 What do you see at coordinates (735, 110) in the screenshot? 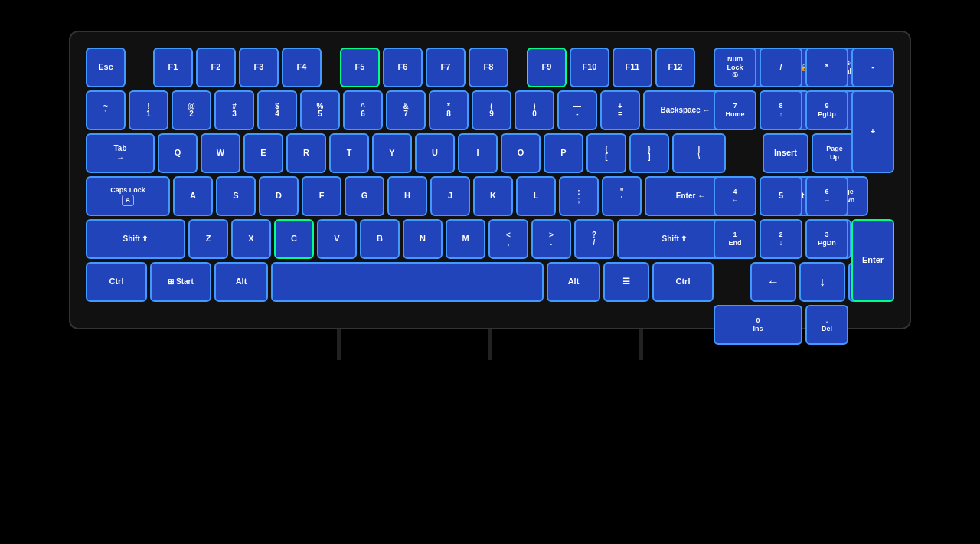
I see `key-np7: 7Home` at bounding box center [735, 110].